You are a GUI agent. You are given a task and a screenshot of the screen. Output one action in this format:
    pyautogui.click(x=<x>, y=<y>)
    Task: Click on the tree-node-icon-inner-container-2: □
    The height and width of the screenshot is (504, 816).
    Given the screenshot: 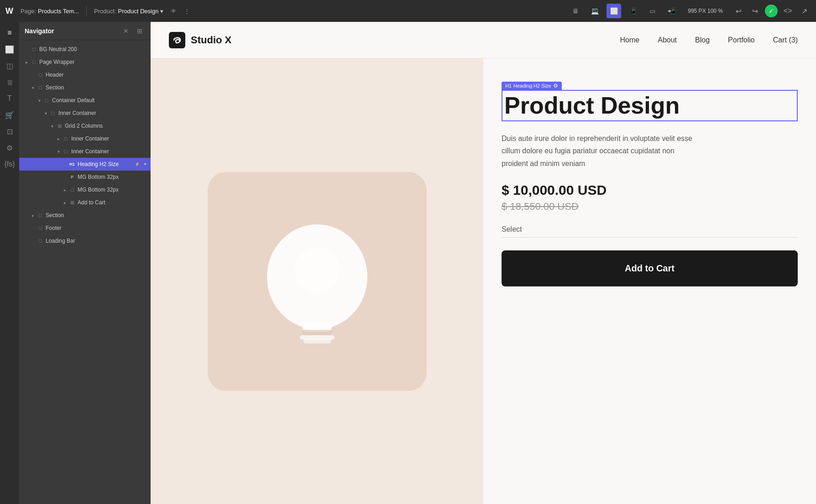 What is the action you would take?
    pyautogui.click(x=66, y=139)
    